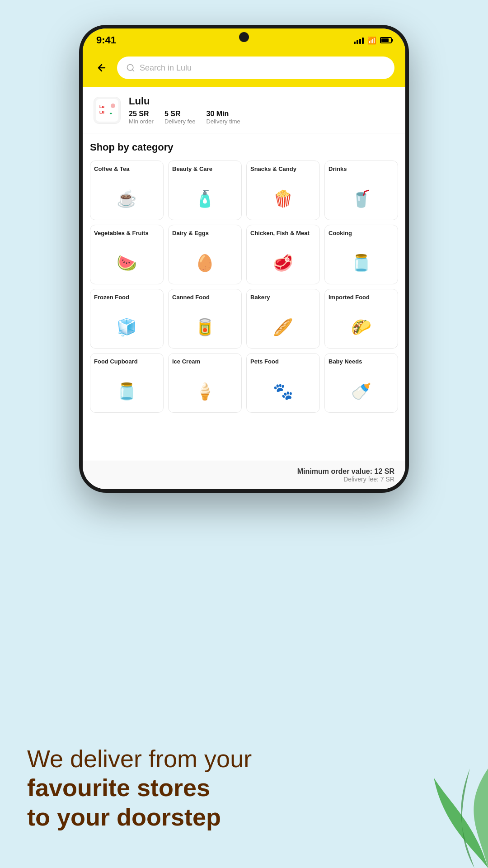 The height and width of the screenshot is (868, 488). Describe the element at coordinates (265, 365) in the screenshot. I see `category-name-pets-food: Pets Food` at that location.